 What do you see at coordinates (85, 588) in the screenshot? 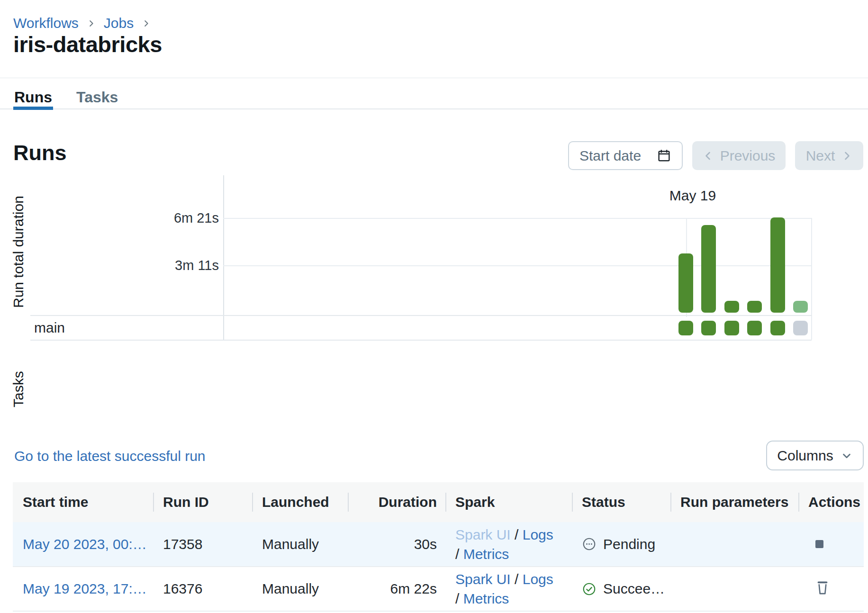
I see `run-start-time-link: May 19 2023, 17:…` at bounding box center [85, 588].